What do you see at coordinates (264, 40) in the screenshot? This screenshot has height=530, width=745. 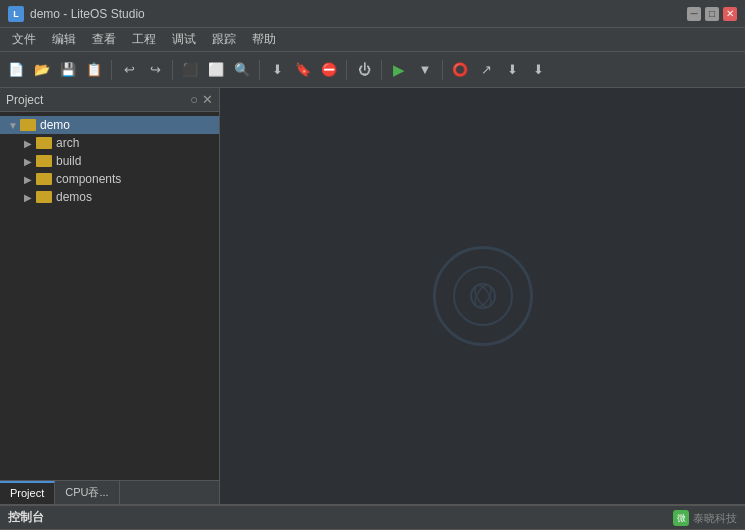 I see `menu-item-帮助: 帮助` at bounding box center [264, 40].